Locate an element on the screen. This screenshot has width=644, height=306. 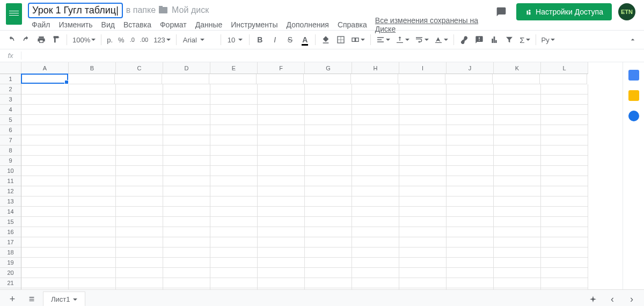
tasks-icon is located at coordinates (634, 116).